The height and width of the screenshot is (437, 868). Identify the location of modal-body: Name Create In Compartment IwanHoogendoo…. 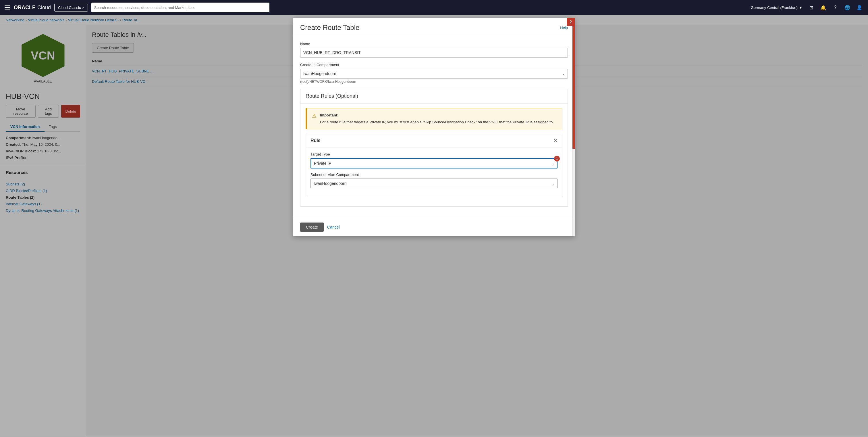
(434, 127).